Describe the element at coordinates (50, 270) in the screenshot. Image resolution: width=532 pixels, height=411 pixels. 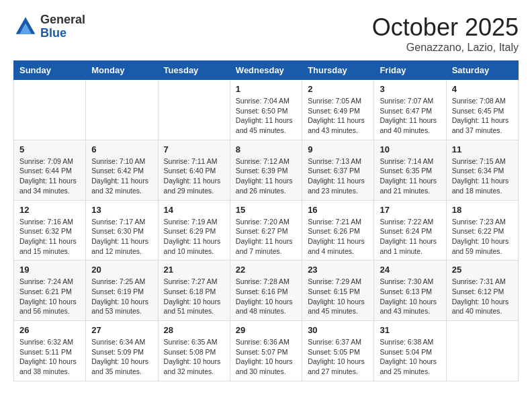
I see `day-number: 19` at that location.